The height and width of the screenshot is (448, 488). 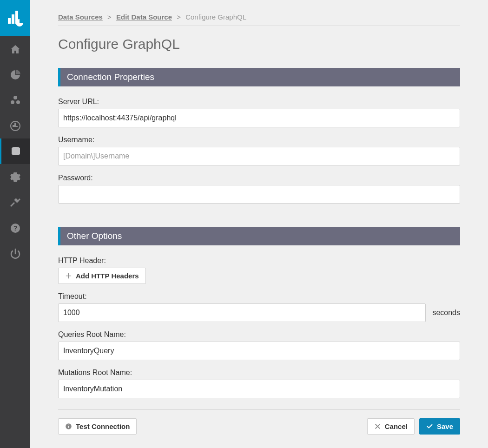 What do you see at coordinates (259, 335) in the screenshot?
I see `label-queries-root: Queries Root Name:` at bounding box center [259, 335].